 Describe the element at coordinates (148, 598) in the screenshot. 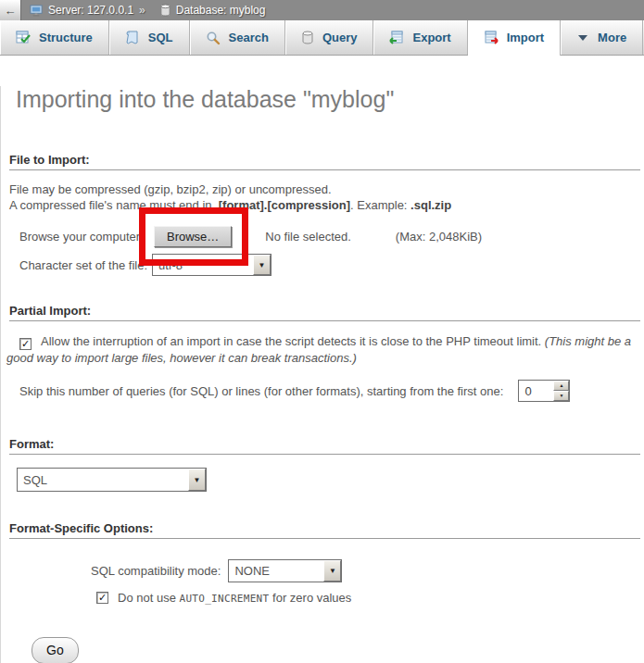

I see `auto-increment-label-prefix: Do not use` at that location.